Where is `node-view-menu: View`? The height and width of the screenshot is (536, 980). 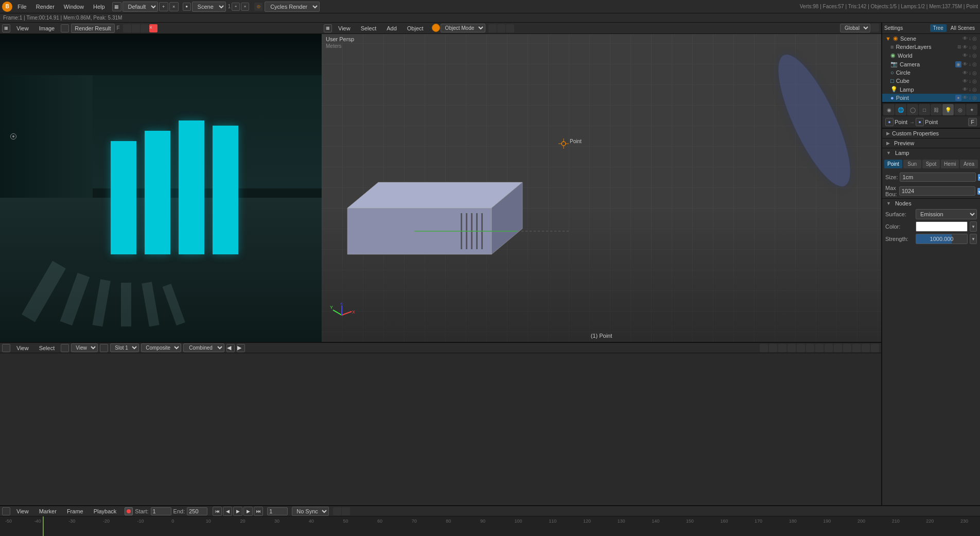
node-view-menu: View is located at coordinates (23, 348).